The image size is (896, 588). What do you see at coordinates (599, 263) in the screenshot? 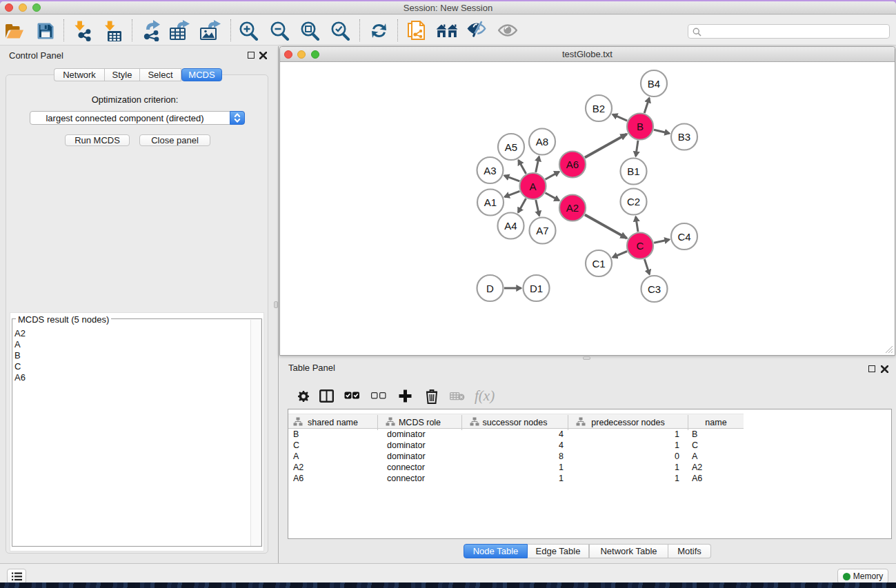
I see `svg-text: C1` at bounding box center [599, 263].